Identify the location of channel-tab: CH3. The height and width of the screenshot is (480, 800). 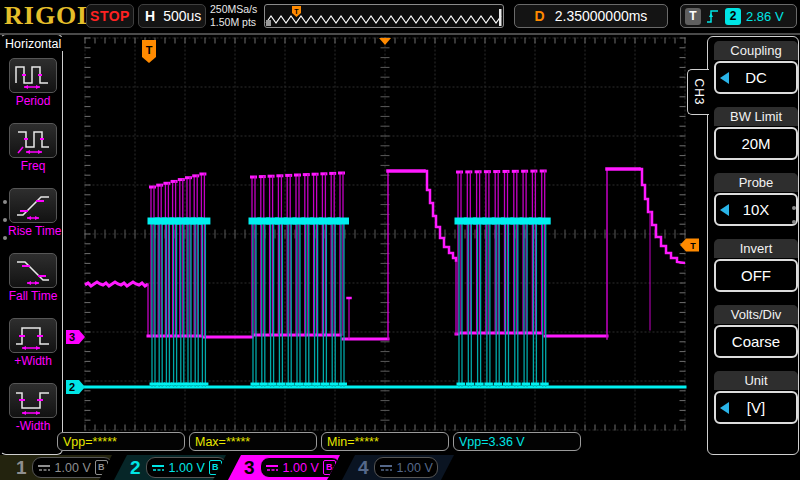
(698, 92).